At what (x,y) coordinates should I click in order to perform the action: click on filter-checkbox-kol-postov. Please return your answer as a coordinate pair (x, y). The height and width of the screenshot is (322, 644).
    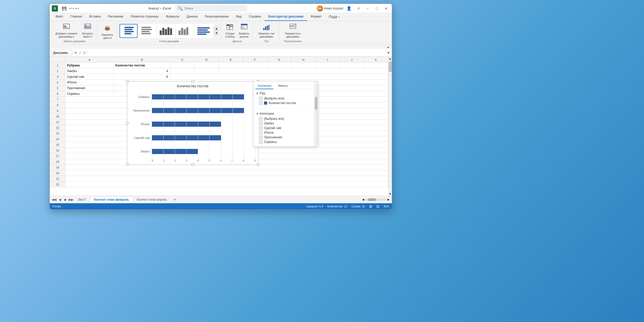
    Looking at the image, I should click on (261, 103).